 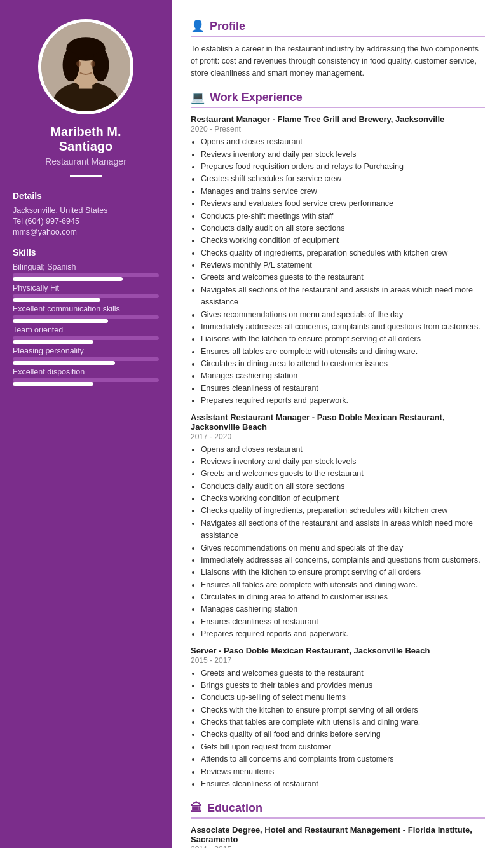 I want to click on duty-item: Gets bill upon request from customer, so click(x=343, y=748).